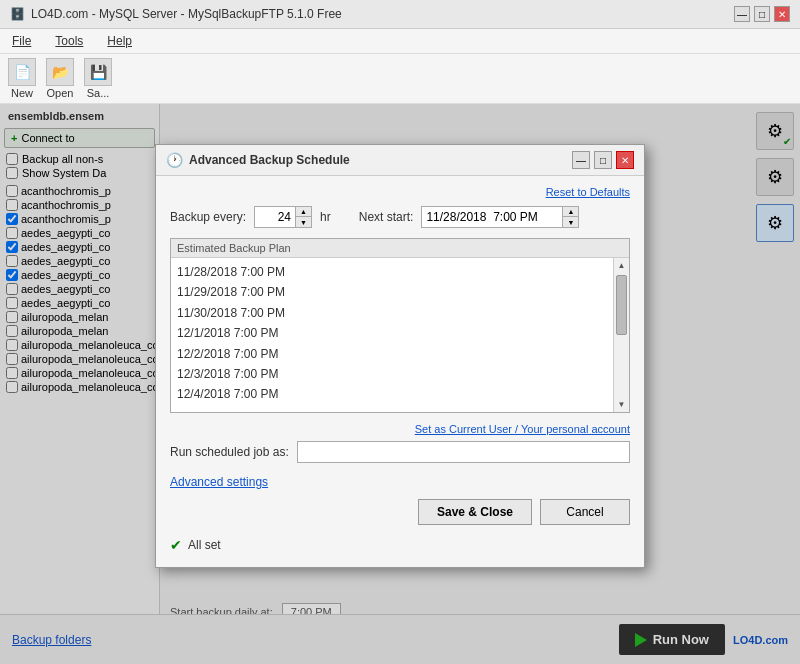 The height and width of the screenshot is (664, 800). Describe the element at coordinates (400, 545) in the screenshot. I see `all-set-row: ✔ All set` at that location.